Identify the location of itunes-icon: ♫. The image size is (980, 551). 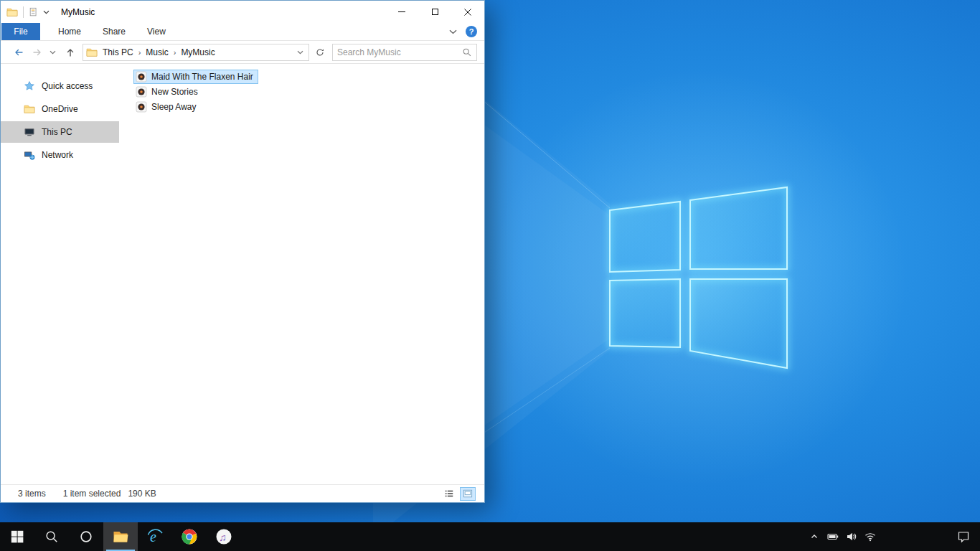
(224, 537).